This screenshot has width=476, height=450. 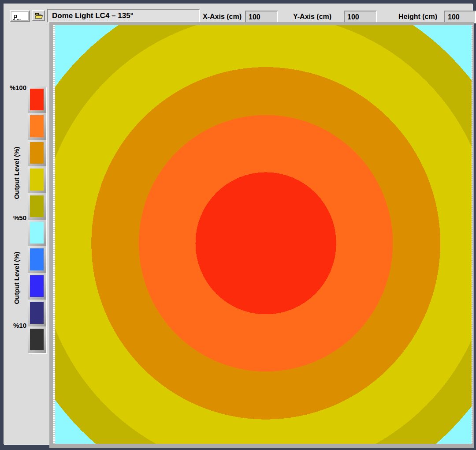 What do you see at coordinates (38, 16) in the screenshot?
I see `browse-button` at bounding box center [38, 16].